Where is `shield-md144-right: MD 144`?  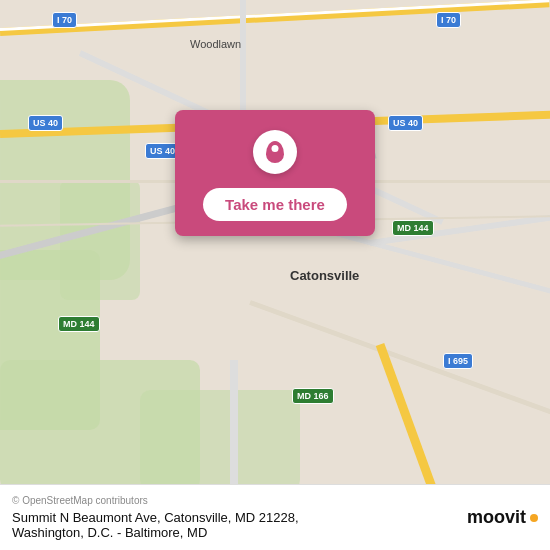
shield-md144-right: MD 144 is located at coordinates (413, 228).